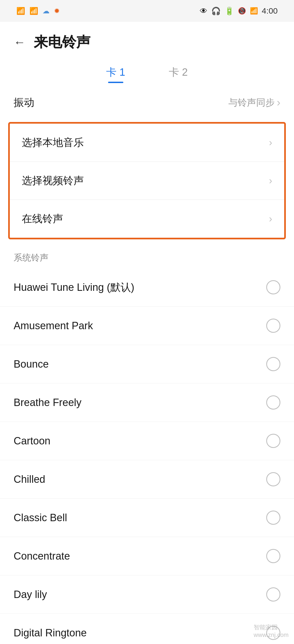 This screenshot has width=294, height=644. What do you see at coordinates (271, 143) in the screenshot?
I see `option-local-music-chevron-icon: ›` at bounding box center [271, 143].